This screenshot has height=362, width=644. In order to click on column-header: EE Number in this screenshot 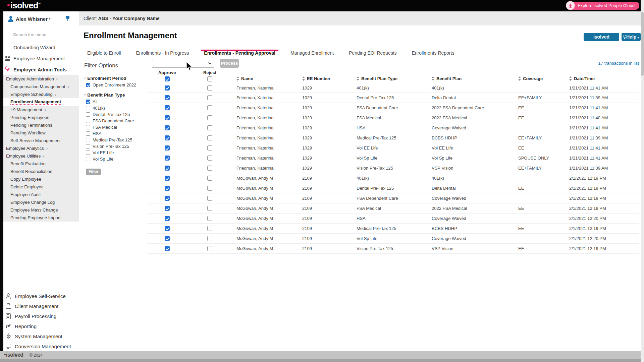, I will do `click(325, 76)`.